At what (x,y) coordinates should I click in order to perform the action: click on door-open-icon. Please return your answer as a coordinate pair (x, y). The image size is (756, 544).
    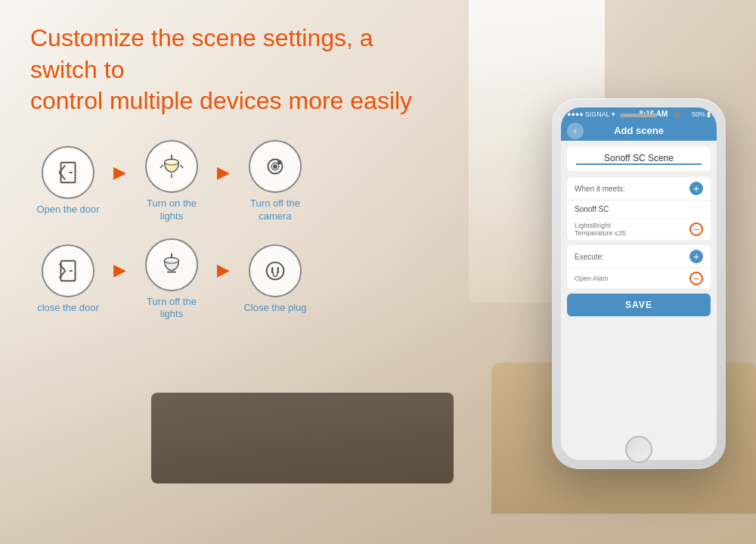
    Looking at the image, I should click on (68, 173).